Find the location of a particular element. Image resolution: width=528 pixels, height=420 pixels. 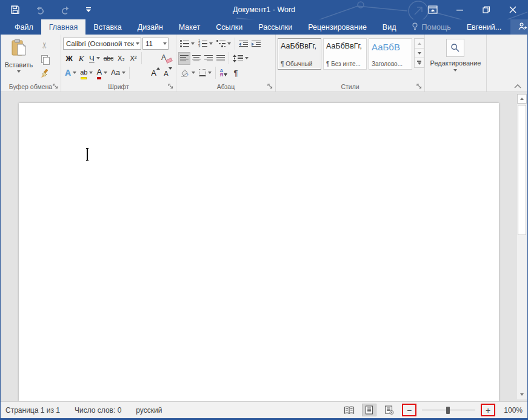

share-button: Общий доступ is located at coordinates (519, 27).